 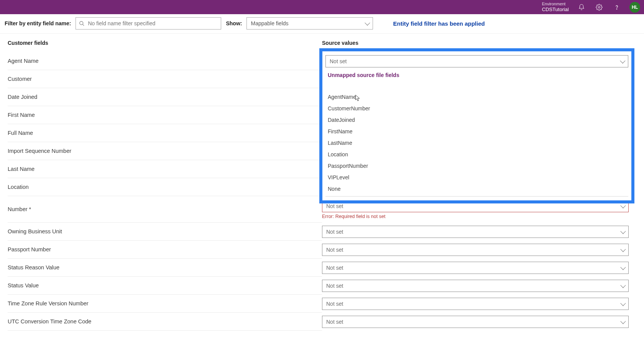 What do you see at coordinates (165, 286) in the screenshot?
I see `field-row: Status Value` at bounding box center [165, 286].